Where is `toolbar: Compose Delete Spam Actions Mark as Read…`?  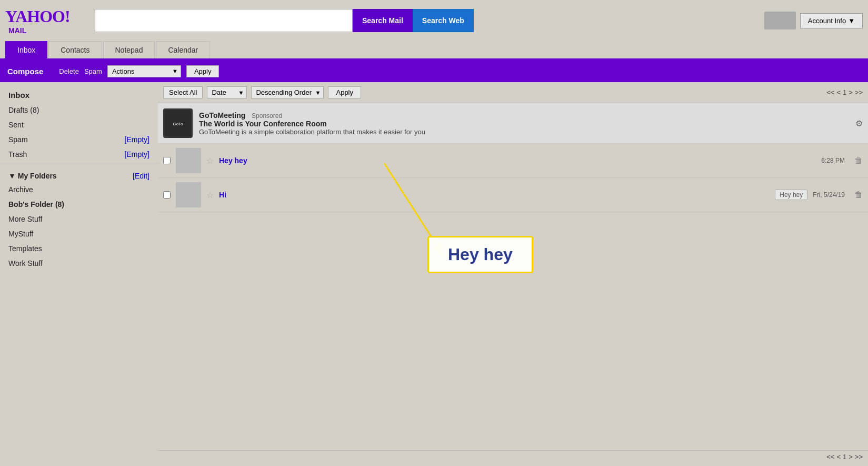 toolbar: Compose Delete Spam Actions Mark as Read… is located at coordinates (434, 71).